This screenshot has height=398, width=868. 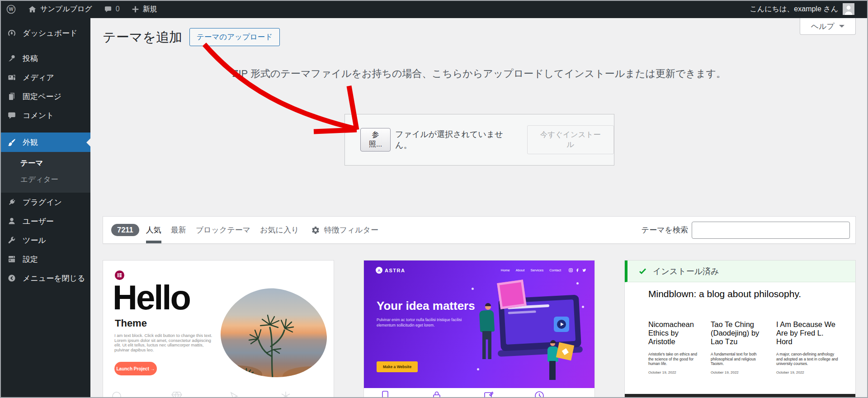 I want to click on installed-status-banner: インストール済み, so click(x=740, y=271).